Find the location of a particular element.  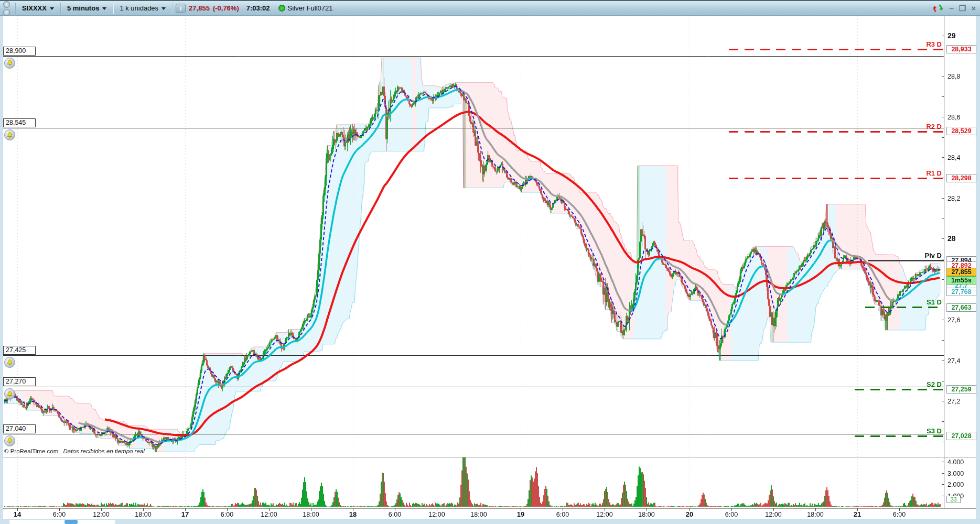

feed-status-icon is located at coordinates (282, 8).